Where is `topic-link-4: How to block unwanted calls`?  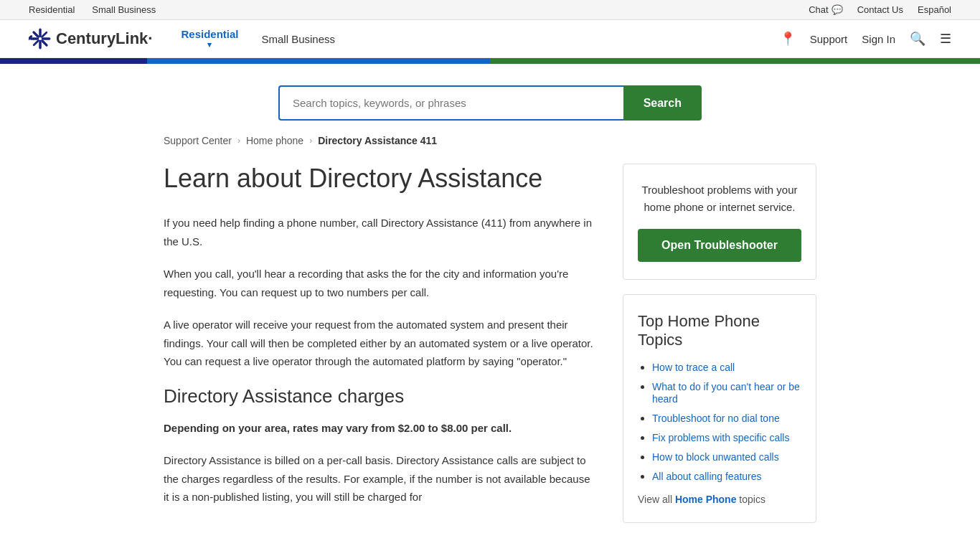
topic-link-4: How to block unwanted calls is located at coordinates (716, 457).